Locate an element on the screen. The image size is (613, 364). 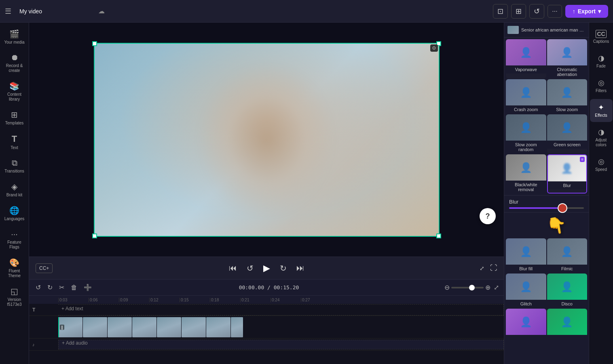
video-track-content: ‖ is located at coordinates (281, 327).